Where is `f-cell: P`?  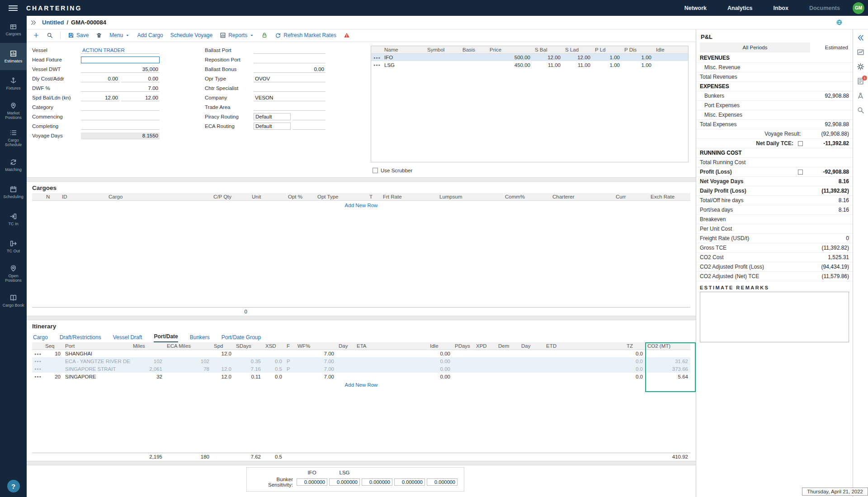 f-cell: P is located at coordinates (290, 369).